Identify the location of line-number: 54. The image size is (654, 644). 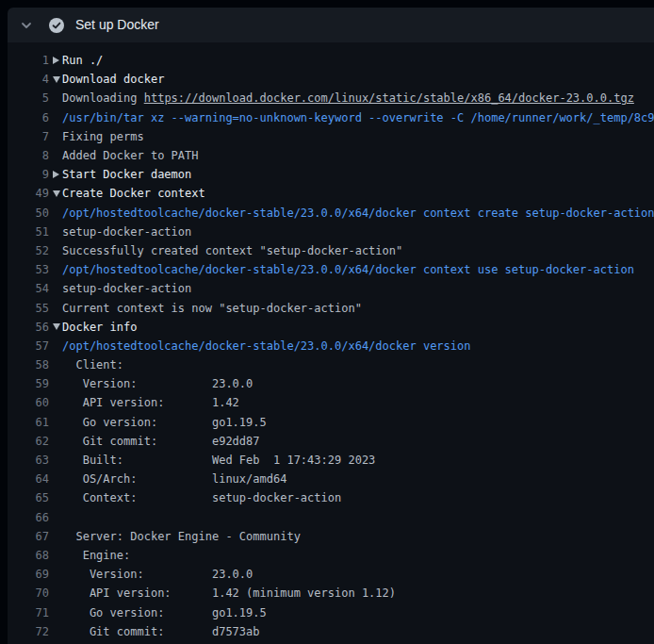
(28, 289).